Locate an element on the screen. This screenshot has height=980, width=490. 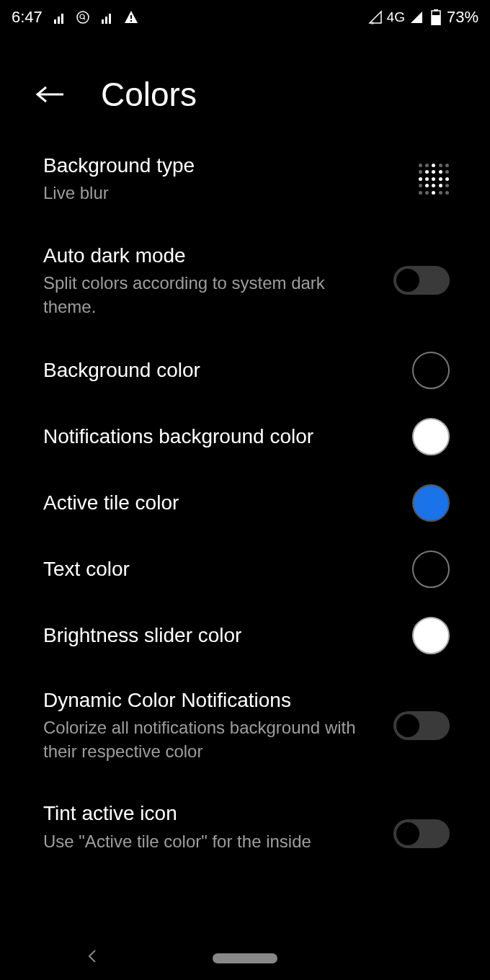
setting-tint-active-icon: Tint active icon Use "Active tile color"… is located at coordinates (246, 816).